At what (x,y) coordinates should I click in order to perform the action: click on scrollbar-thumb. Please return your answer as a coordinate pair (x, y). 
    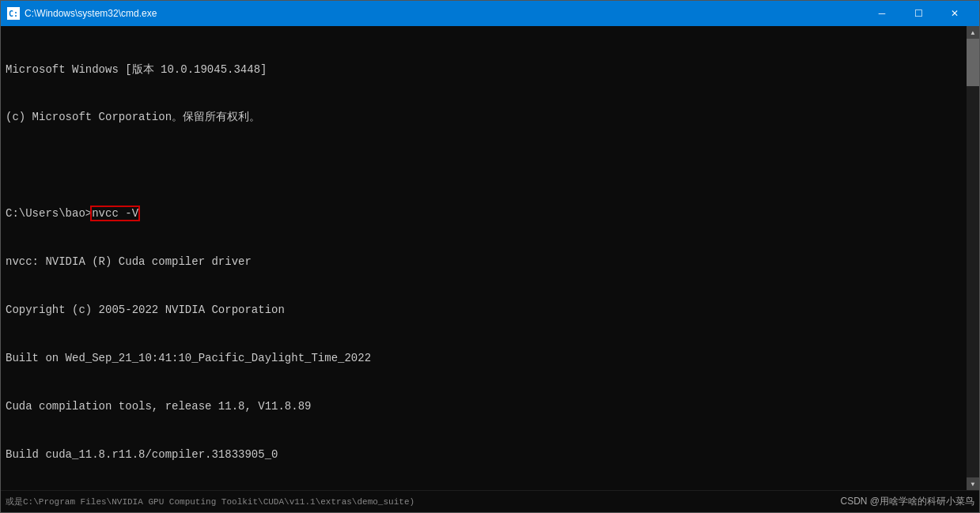
    Looking at the image, I should click on (973, 62).